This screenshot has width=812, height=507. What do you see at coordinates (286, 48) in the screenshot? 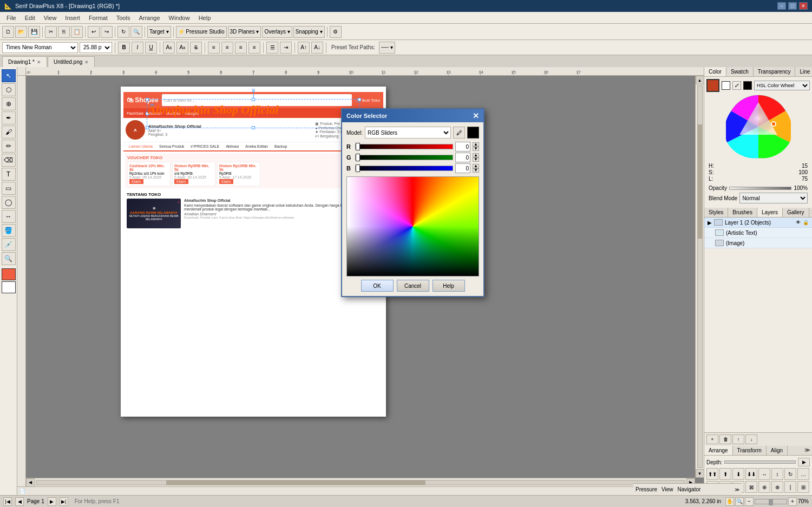
I see `indent-button: ⇥` at bounding box center [286, 48].